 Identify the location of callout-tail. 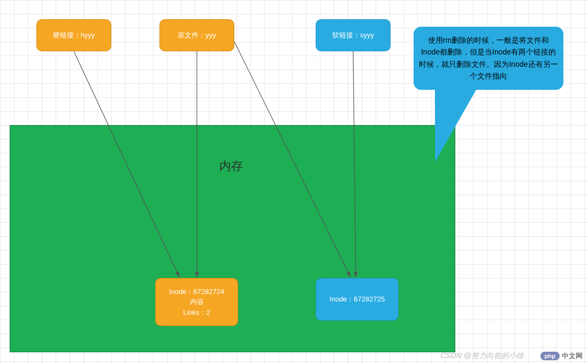
(451, 125).